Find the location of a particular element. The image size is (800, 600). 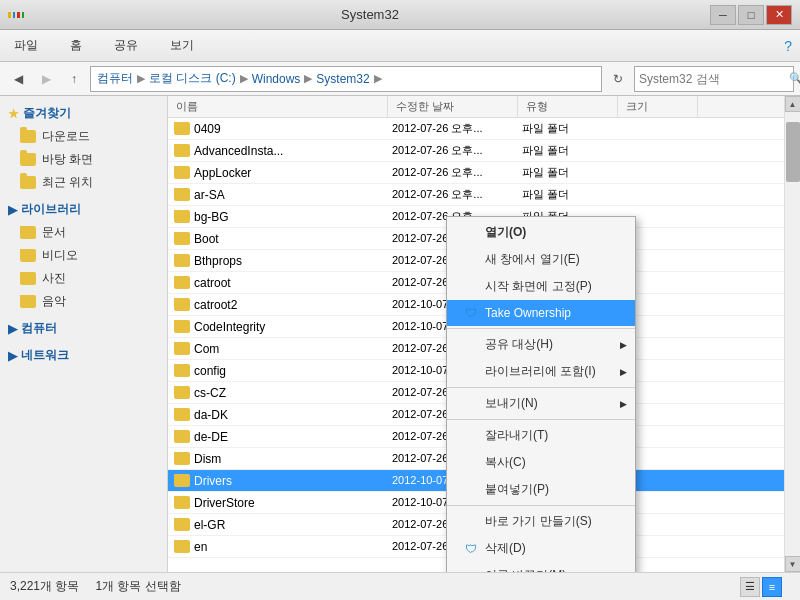

column-header-size: 크기 is located at coordinates (658, 106).